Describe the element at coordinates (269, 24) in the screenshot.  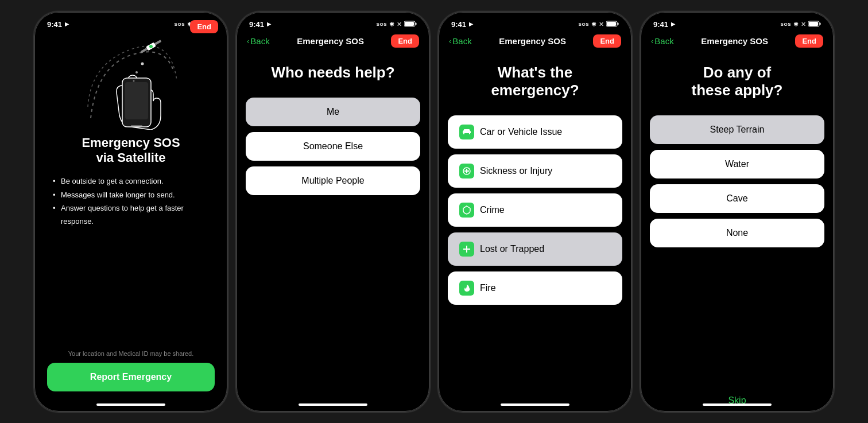
I see `location-arrow-2: ▶` at that location.